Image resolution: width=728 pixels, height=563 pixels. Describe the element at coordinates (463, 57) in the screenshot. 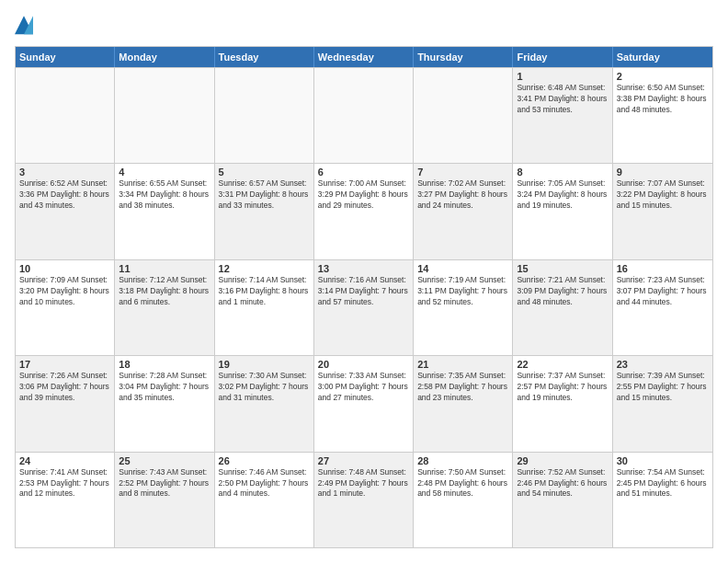

I see `weekday-header-thursday: Thursday` at that location.